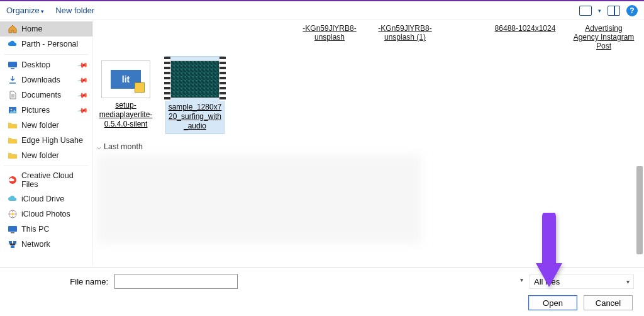 The image size is (644, 316). Describe the element at coordinates (525, 37) in the screenshot. I see `file-item: 86488-1024x1024` at that location.